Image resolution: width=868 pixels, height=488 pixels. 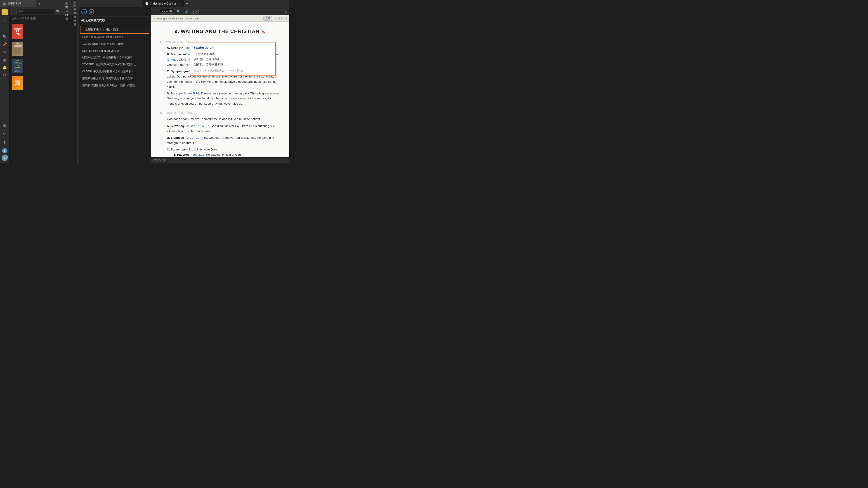 What do you see at coordinates (58, 11) in the screenshot?
I see `library-search-button: 🔍` at bounding box center [58, 11].